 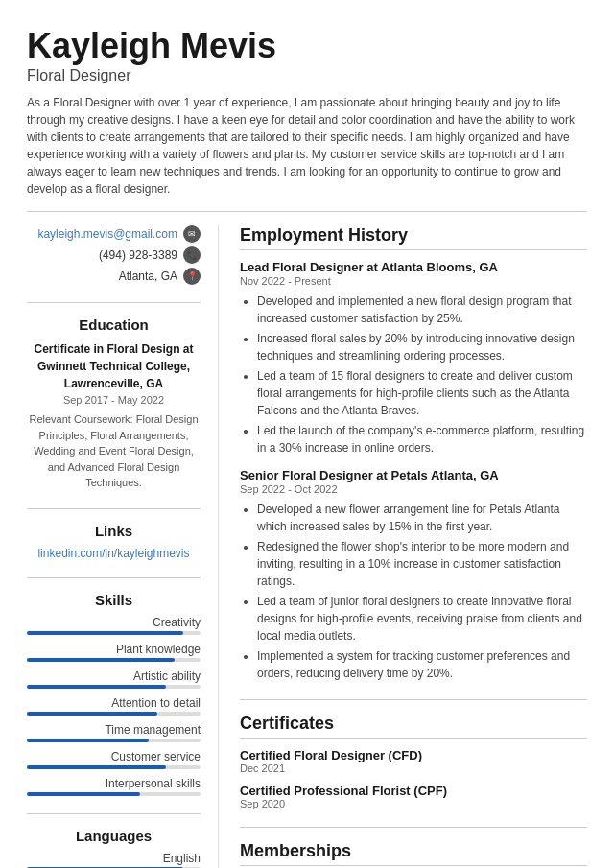 What do you see at coordinates (413, 476) in the screenshot?
I see `job-title: Senior Floral Designer at Petals Atlanta…` at bounding box center [413, 476].